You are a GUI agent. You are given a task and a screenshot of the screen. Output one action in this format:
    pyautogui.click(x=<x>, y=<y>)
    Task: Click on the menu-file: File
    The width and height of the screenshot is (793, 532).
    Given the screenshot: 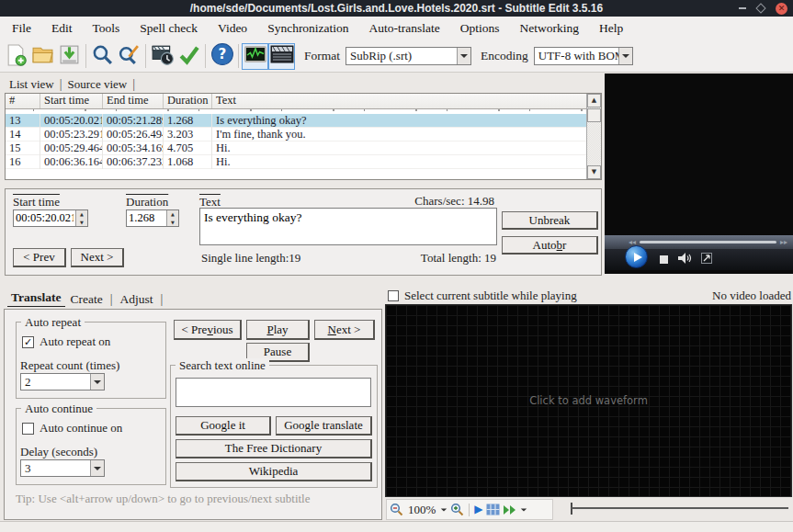 What is the action you would take?
    pyautogui.click(x=22, y=28)
    